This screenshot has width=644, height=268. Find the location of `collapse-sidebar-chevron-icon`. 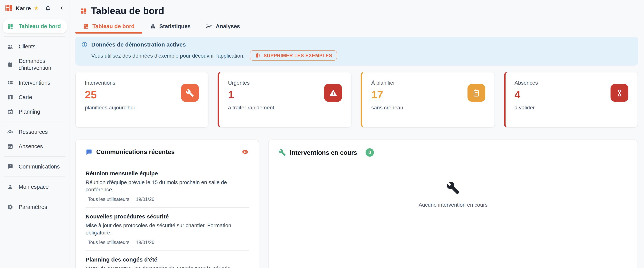

collapse-sidebar-chevron-icon is located at coordinates (62, 8).